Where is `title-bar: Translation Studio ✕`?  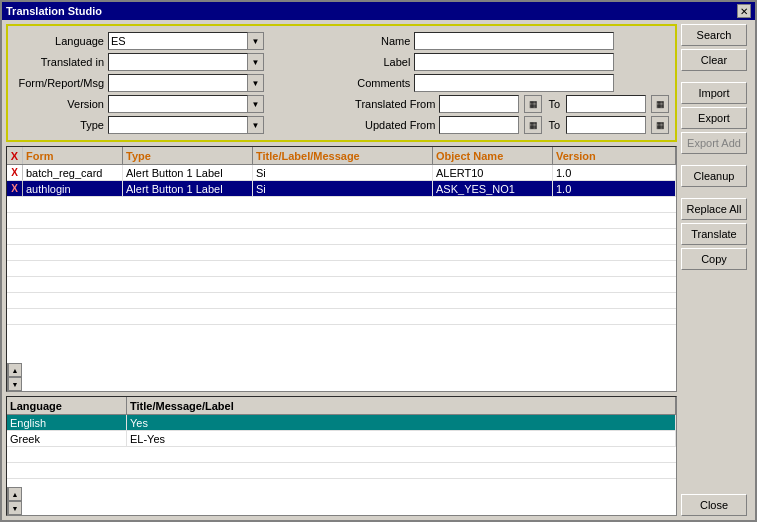
title-bar: Translation Studio ✕ is located at coordinates (378, 11).